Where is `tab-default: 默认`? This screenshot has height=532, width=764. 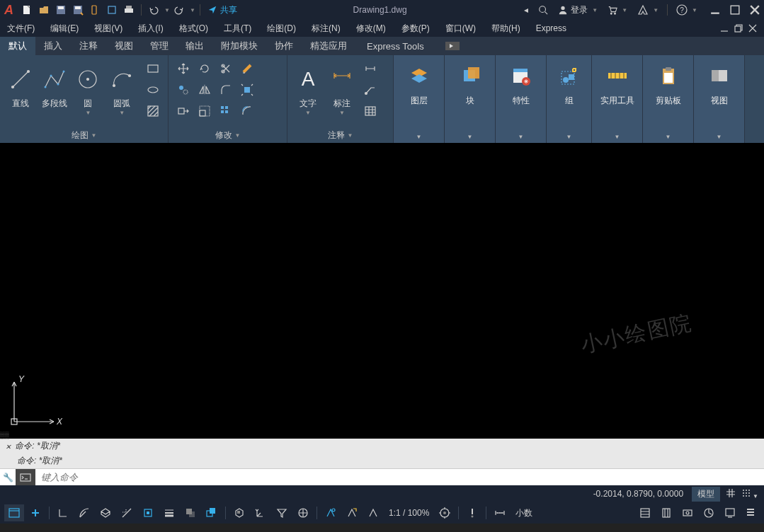
tab-default: 默认 is located at coordinates (18, 46).